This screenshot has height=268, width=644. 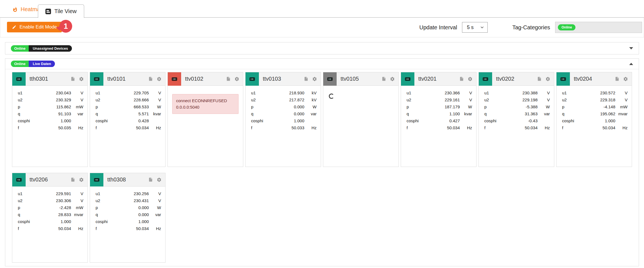 What do you see at coordinates (439, 121) in the screenshot?
I see `measurement-value: 0.427` at bounding box center [439, 121].